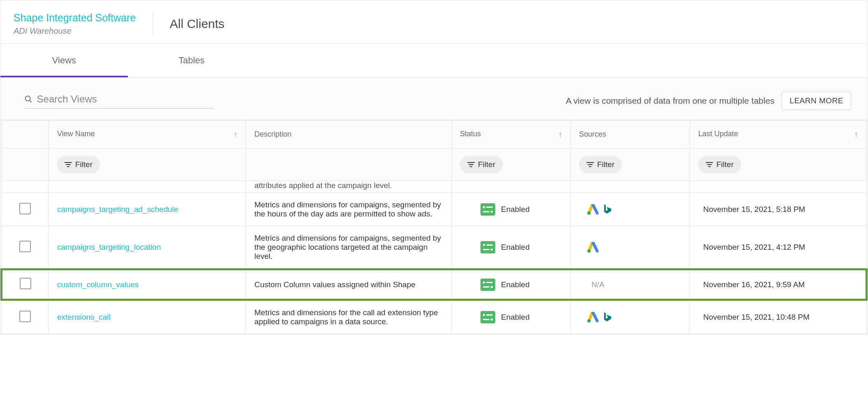  Describe the element at coordinates (349, 248) in the screenshot. I see `cell-description: Metrics and dimensions for campaigns, se…` at that location.